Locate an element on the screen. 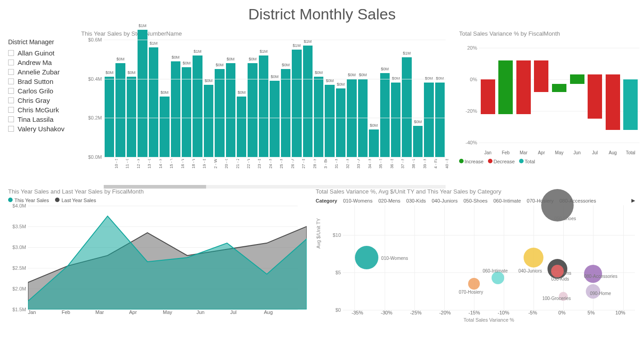  legend-item: 010-Womens is located at coordinates (357, 201).